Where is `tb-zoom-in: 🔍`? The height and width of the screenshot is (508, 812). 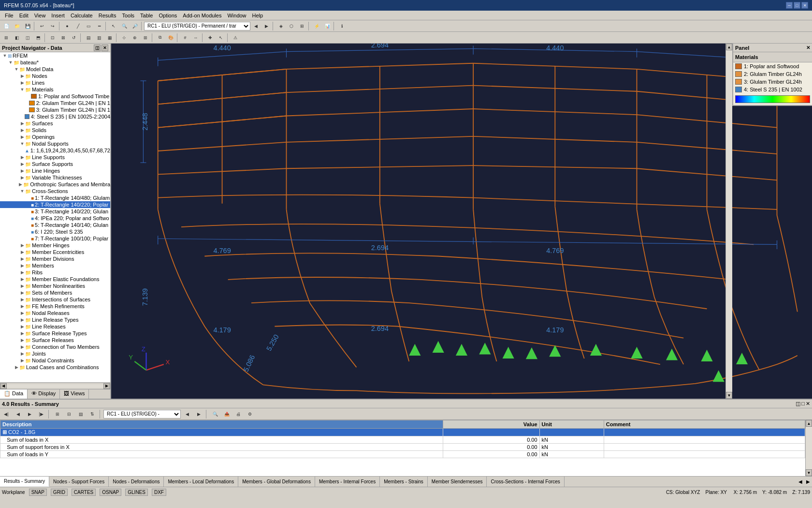 tb-zoom-in: 🔍 is located at coordinates (124, 26).